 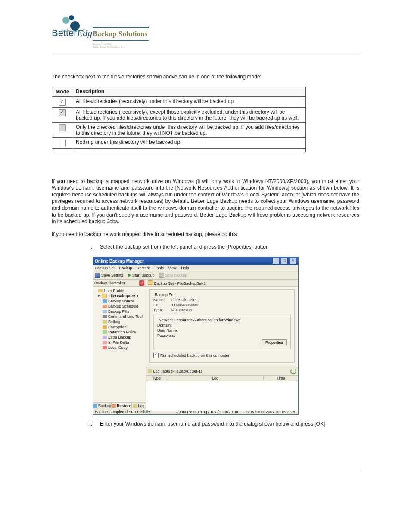 I want to click on copyright-text: Copyright (2002) Better Edge Technology,…, so click(x=121, y=46).